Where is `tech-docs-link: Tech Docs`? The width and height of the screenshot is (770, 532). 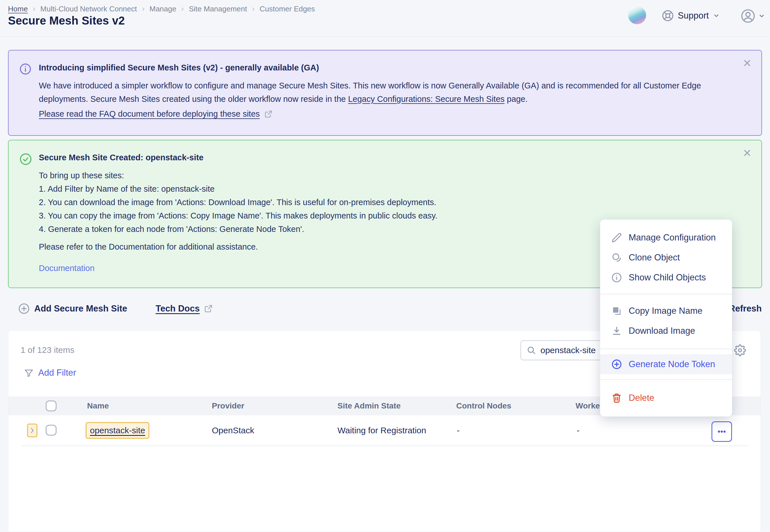 tech-docs-link: Tech Docs is located at coordinates (184, 309).